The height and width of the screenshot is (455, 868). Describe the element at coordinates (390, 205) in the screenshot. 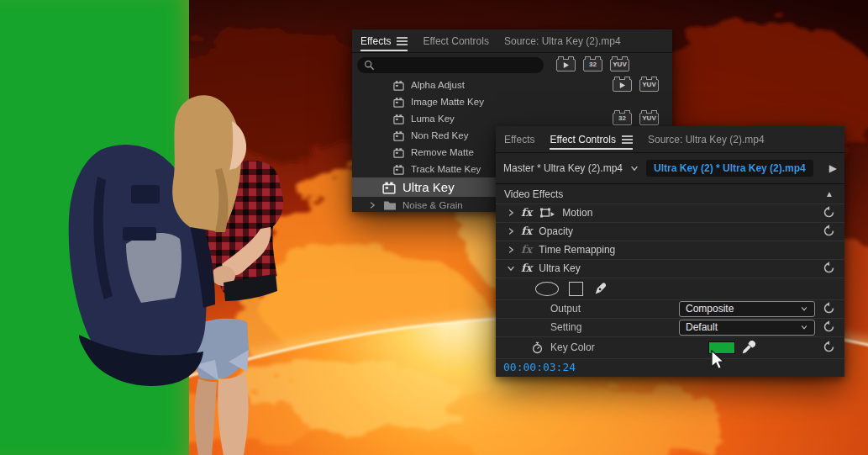

I see `folder-icon` at that location.